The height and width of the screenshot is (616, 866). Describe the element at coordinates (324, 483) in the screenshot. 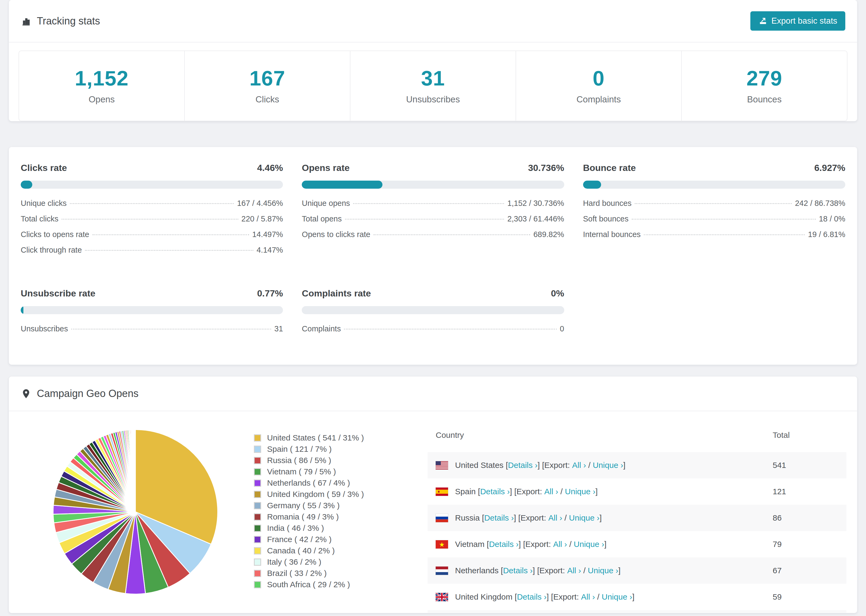

I see `legend-item-netherlands: Netherlands ( 67 / 4% )` at that location.